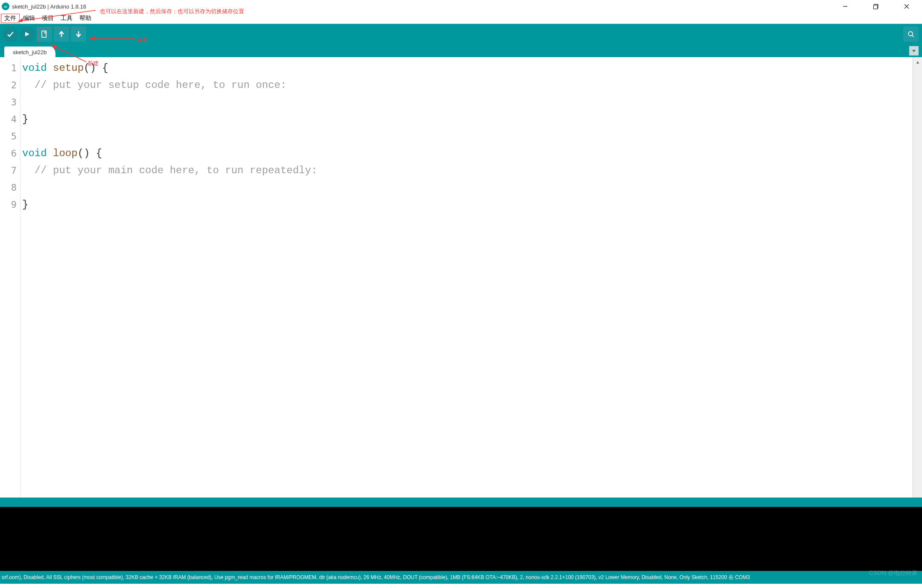  I want to click on titlebar: ∞ sketch_jul22b | Arduino 1.8.16, so click(461, 6).